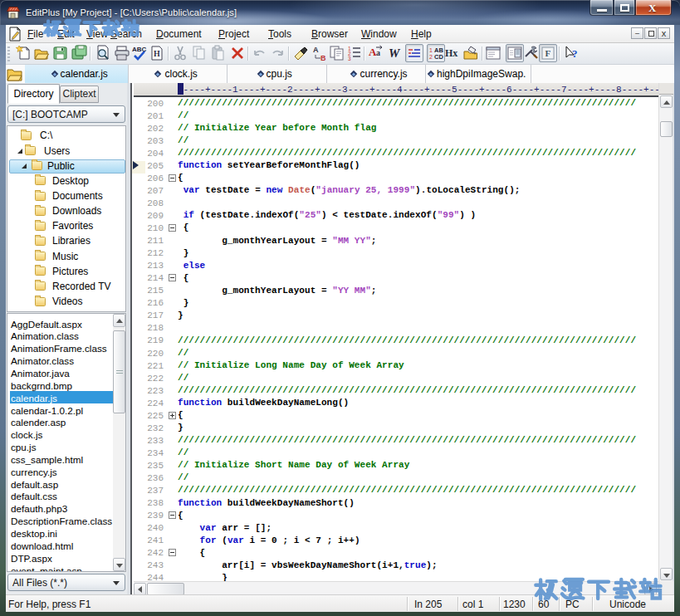  Describe the element at coordinates (431, 50) in the screenshot. I see `svg-text: 1` at that location.